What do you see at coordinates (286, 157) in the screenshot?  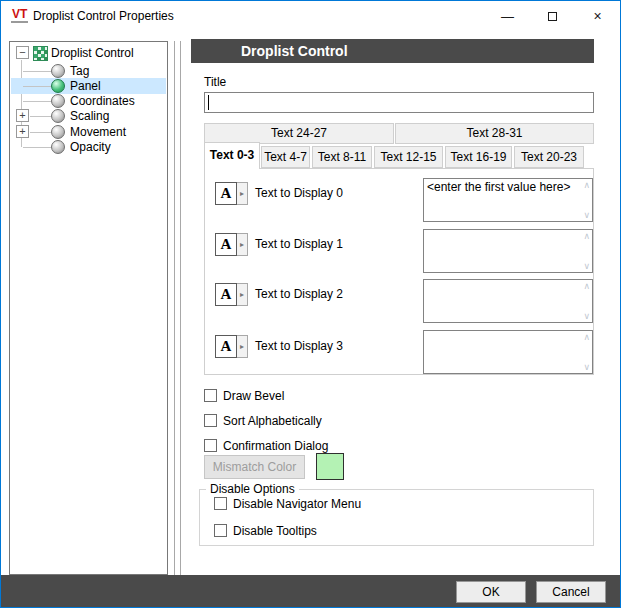 I see `tab-text-4-7: Text 4-7` at bounding box center [286, 157].